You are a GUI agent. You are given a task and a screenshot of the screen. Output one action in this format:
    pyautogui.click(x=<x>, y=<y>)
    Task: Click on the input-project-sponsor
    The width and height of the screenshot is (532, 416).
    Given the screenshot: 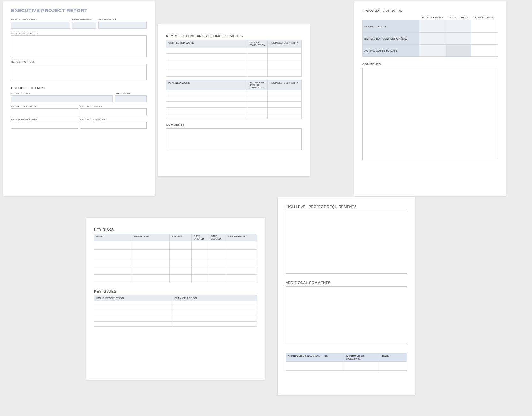 What is the action you would take?
    pyautogui.click(x=45, y=112)
    